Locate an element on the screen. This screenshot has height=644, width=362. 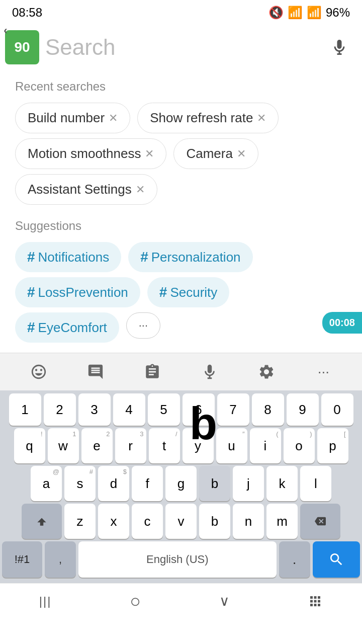
key-x: x is located at coordinates (114, 521).